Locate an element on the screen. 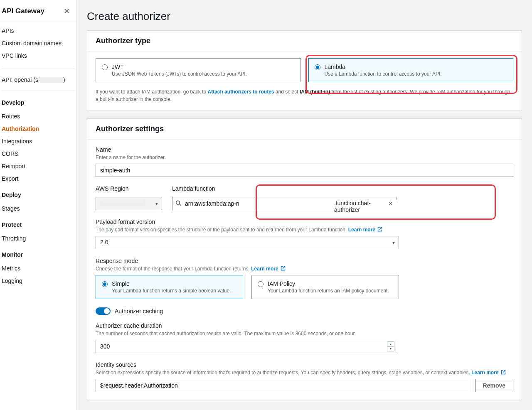 The width and height of the screenshot is (532, 410). service-title: API Gateway is located at coordinates (23, 11).